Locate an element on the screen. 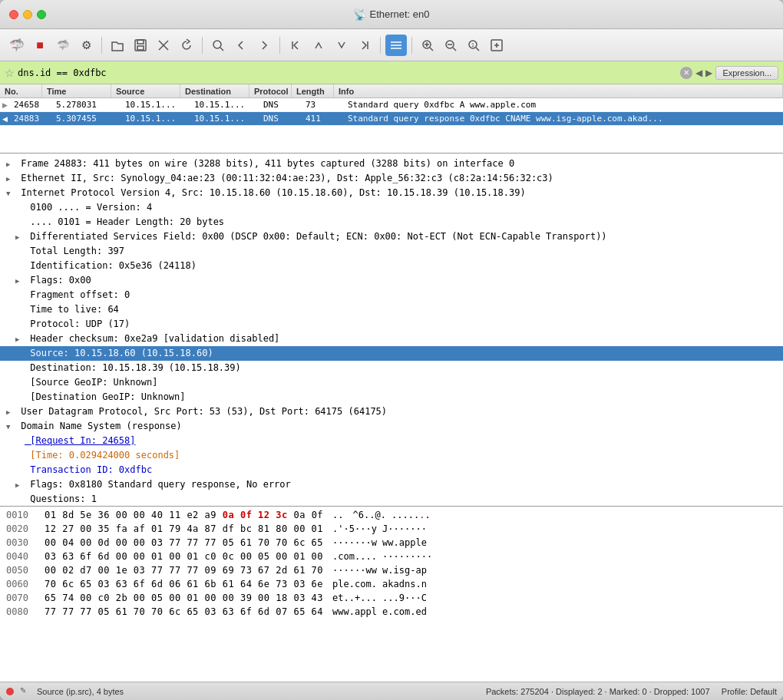 The image size is (783, 700). go-forward-button is located at coordinates (264, 45).